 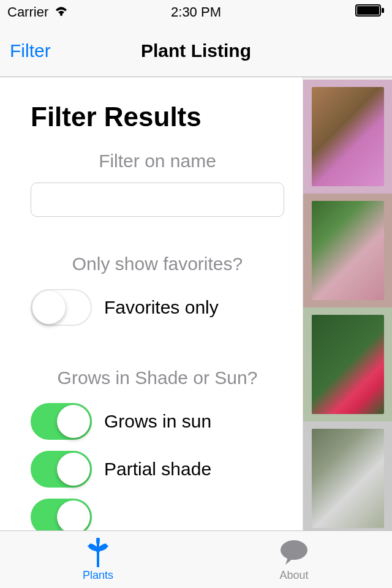 I want to click on favorites-switch-label: Favorites only, so click(x=162, y=307).